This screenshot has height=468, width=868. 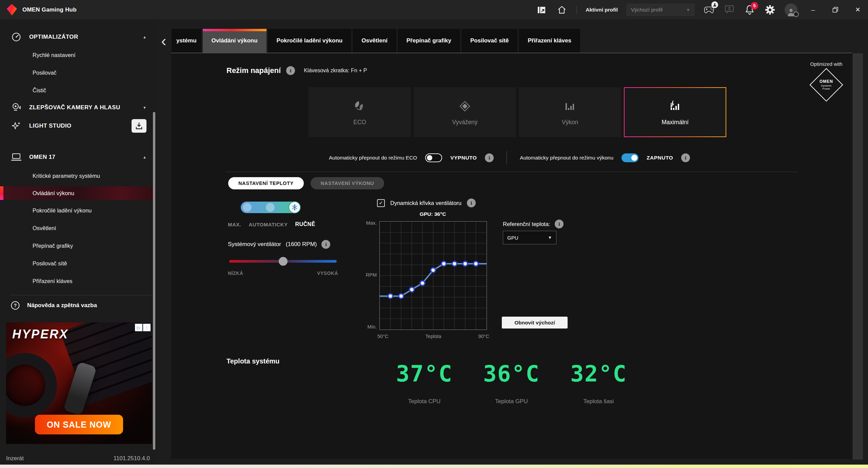 I want to click on tab-pokrocile-ladeni: Pokročilé ladění výkonu, so click(x=310, y=41).